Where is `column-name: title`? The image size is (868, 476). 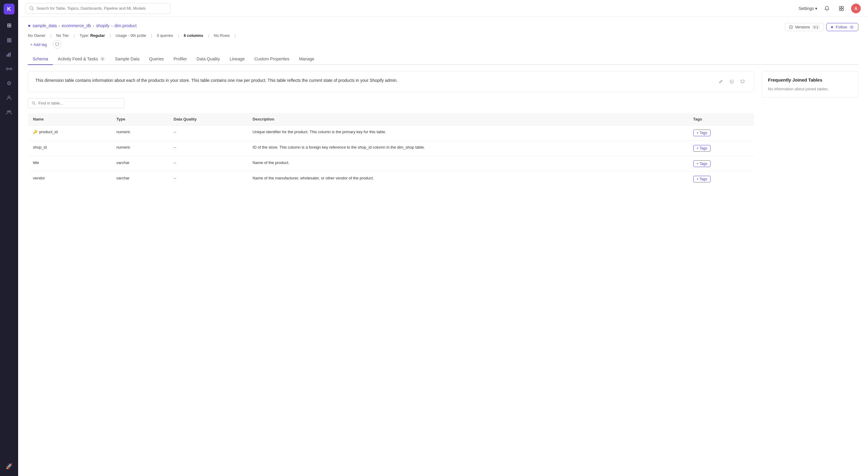 column-name: title is located at coordinates (70, 163).